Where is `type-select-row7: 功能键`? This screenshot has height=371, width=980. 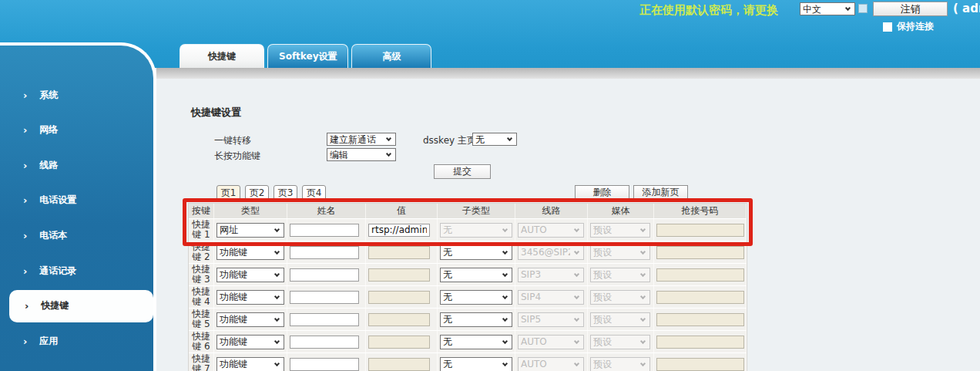
type-select-row7: 功能键 is located at coordinates (250, 364).